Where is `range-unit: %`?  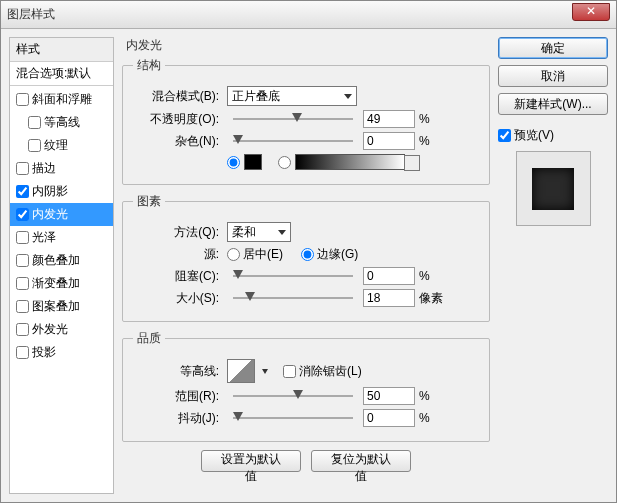
range-unit: % is located at coordinates (434, 396).